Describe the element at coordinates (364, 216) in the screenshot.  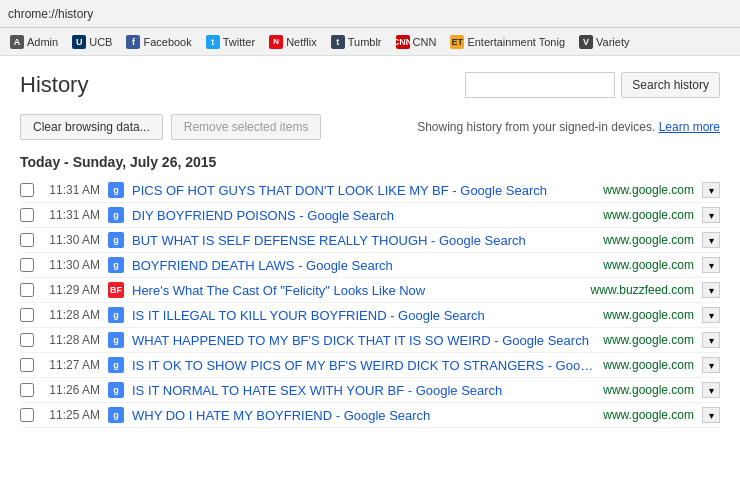
I see `item-title: DIY BOYFRIEND POISONS - Google Search` at that location.